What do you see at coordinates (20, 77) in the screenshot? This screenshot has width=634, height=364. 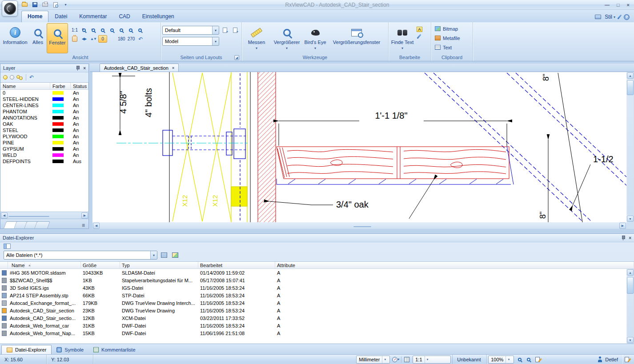 I see `all-layers-on-icon` at bounding box center [20, 77].